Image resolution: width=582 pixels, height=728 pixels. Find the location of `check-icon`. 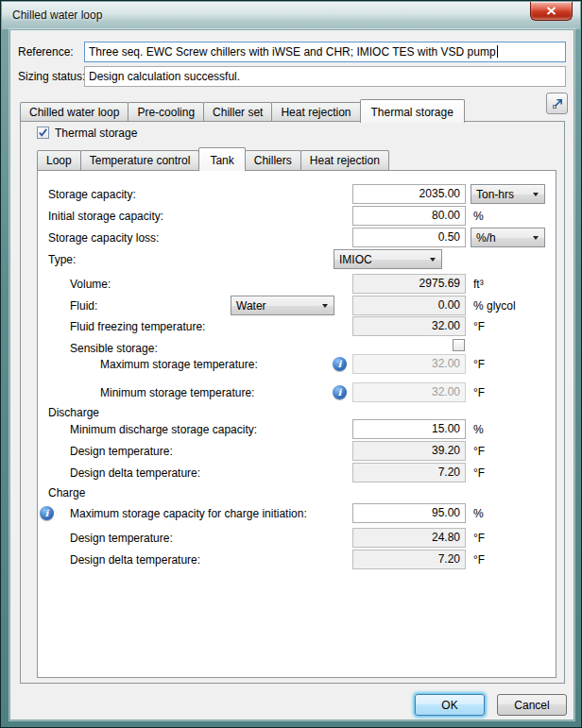

check-icon is located at coordinates (43, 132).